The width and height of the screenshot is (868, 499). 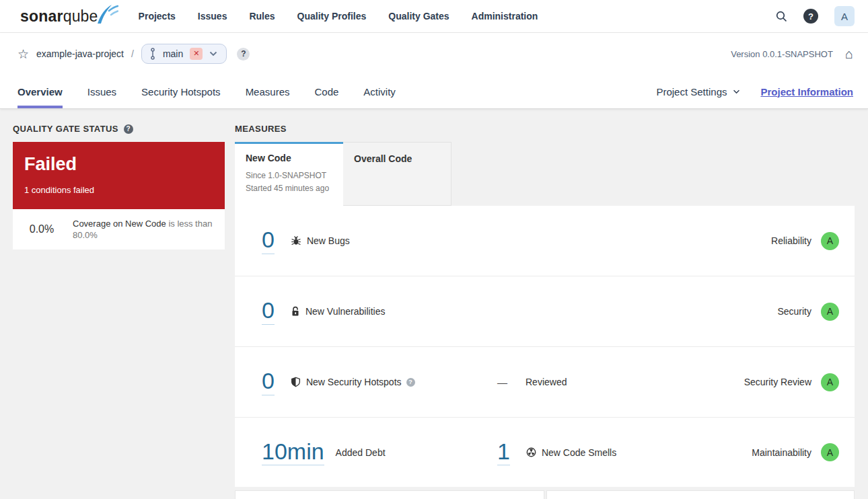 What do you see at coordinates (289, 188) in the screenshot?
I see `new-code-started: Started 45 minutes ago` at bounding box center [289, 188].